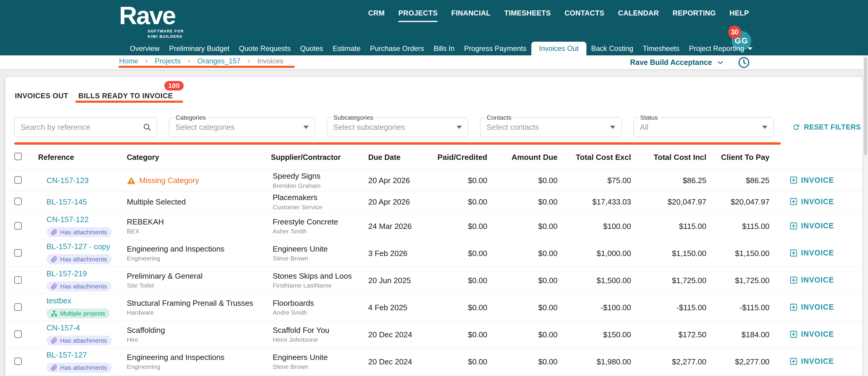 This screenshot has width=868, height=376. Describe the element at coordinates (265, 49) in the screenshot. I see `project-nav-item-quote-requests: Quote Requests` at that location.